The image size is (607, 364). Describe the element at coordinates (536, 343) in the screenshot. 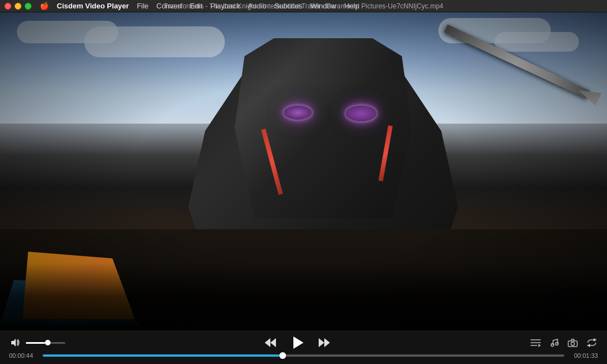

I see `playlist-icon` at that location.